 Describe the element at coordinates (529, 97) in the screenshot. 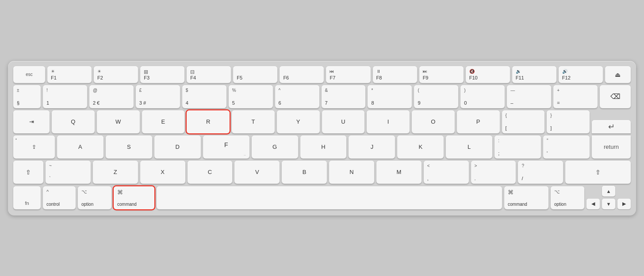

I see `key-minus: —–` at that location.